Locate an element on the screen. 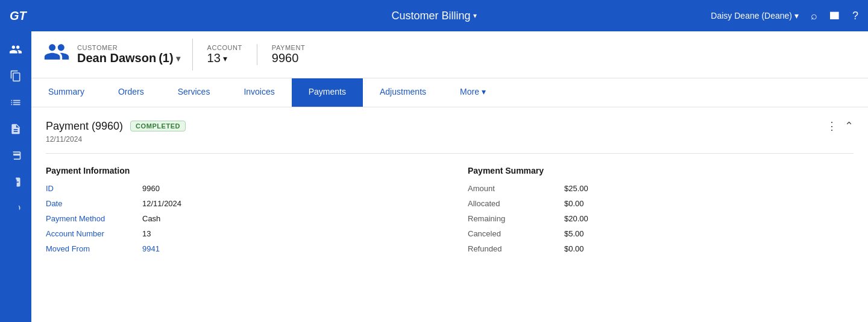 The width and height of the screenshot is (868, 322). summary-row-amount: Amount $25.00 is located at coordinates (661, 188).